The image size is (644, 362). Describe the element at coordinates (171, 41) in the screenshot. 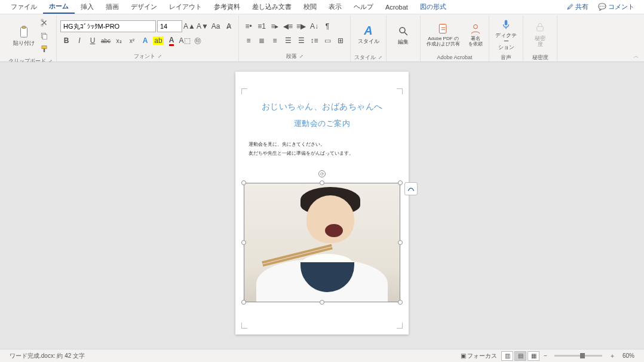

I see `font-color-button: A` at that location.